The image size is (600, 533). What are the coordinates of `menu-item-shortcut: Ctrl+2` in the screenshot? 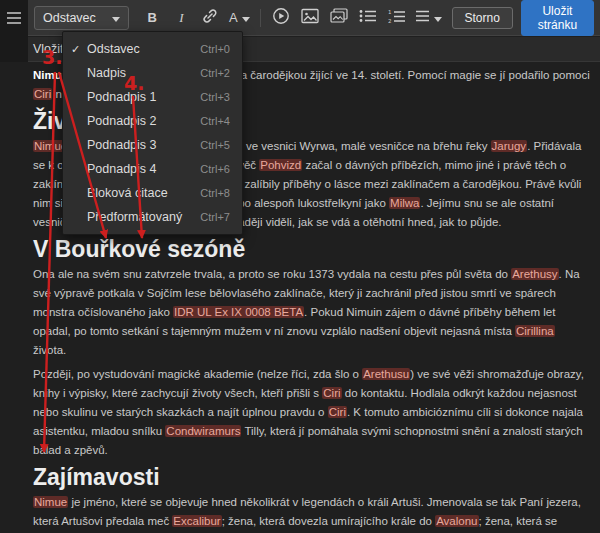 It's located at (215, 73).